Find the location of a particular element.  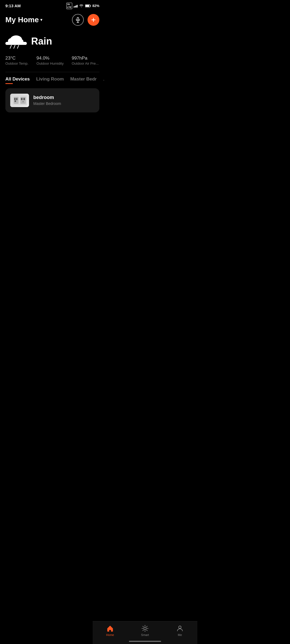

weather-section: Rain 23°C Outdoor Temp. 94.0% Outdoor Hu… is located at coordinates (52, 51).